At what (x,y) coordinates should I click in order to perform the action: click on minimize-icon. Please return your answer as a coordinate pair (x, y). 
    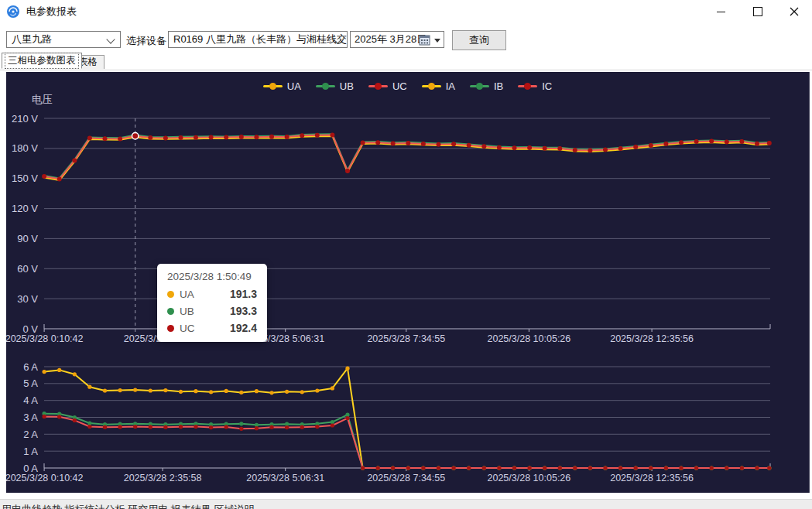
    Looking at the image, I should click on (721, 12).